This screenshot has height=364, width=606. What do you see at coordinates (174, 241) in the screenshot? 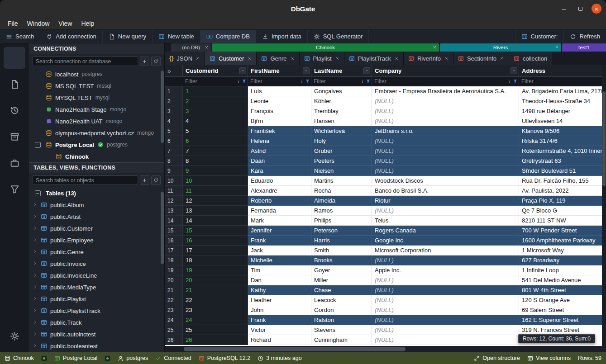
I see `row-number: 16` at bounding box center [174, 241].